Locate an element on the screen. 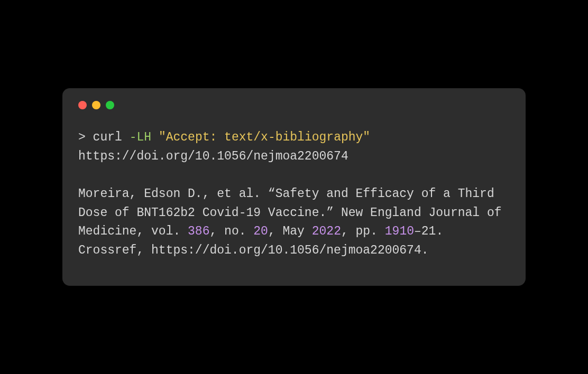 This screenshot has width=588, height=374. header-argument: "Accept: text/x-bibliography" is located at coordinates (264, 137).